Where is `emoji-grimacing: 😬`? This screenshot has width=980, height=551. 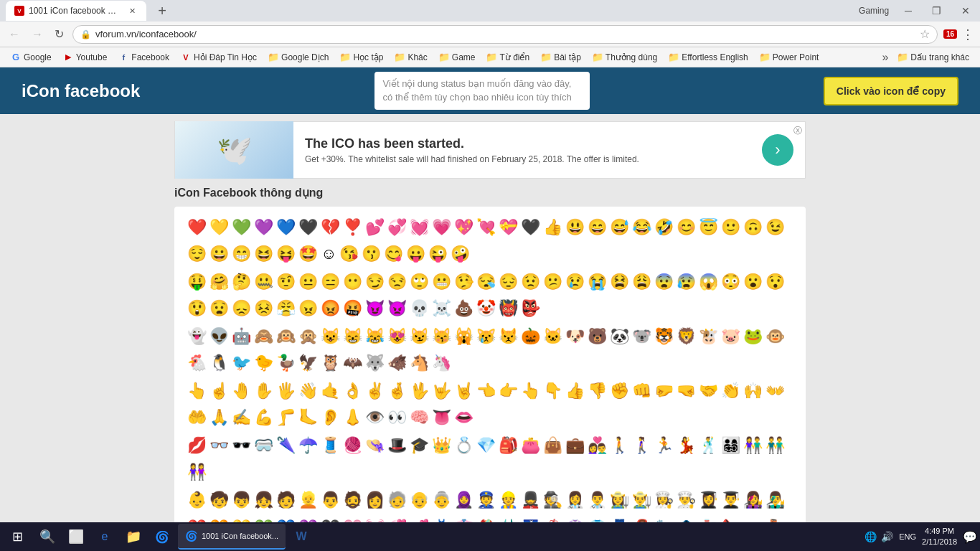 emoji-grimacing: 😬 is located at coordinates (442, 281).